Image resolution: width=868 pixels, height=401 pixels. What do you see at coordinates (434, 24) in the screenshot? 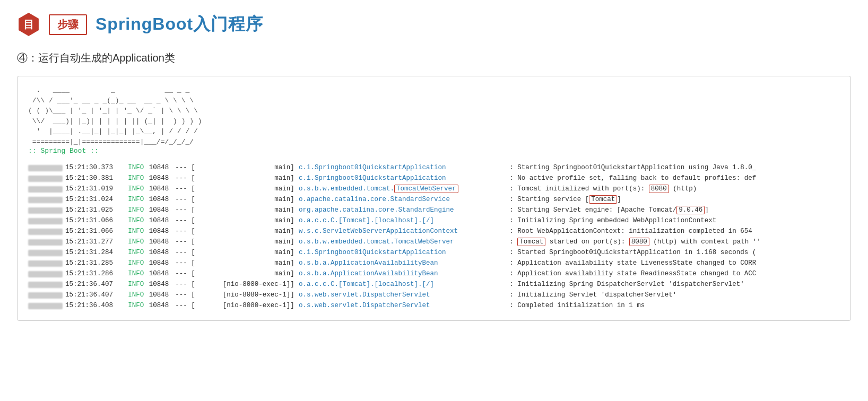
I see `page-header: 目 步骤 SpringBoot入门程序` at bounding box center [434, 24].